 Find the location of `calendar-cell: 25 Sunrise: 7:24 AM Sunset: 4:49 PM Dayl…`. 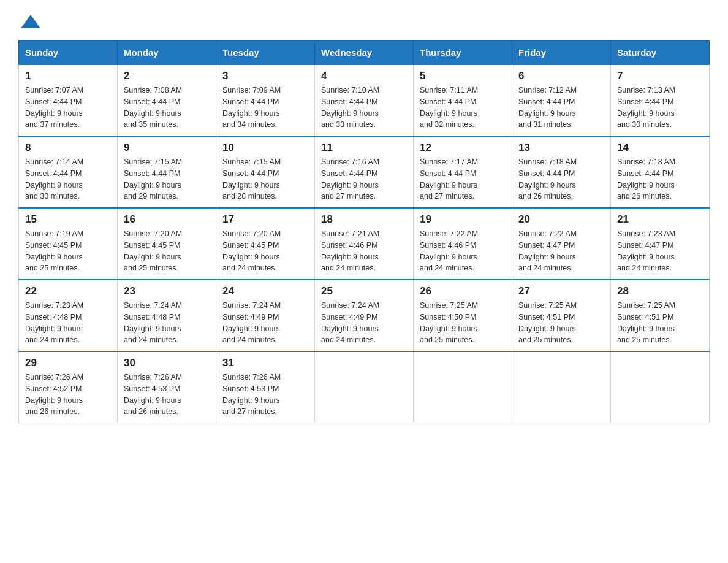

calendar-cell: 25 Sunrise: 7:24 AM Sunset: 4:49 PM Dayl… is located at coordinates (364, 315).